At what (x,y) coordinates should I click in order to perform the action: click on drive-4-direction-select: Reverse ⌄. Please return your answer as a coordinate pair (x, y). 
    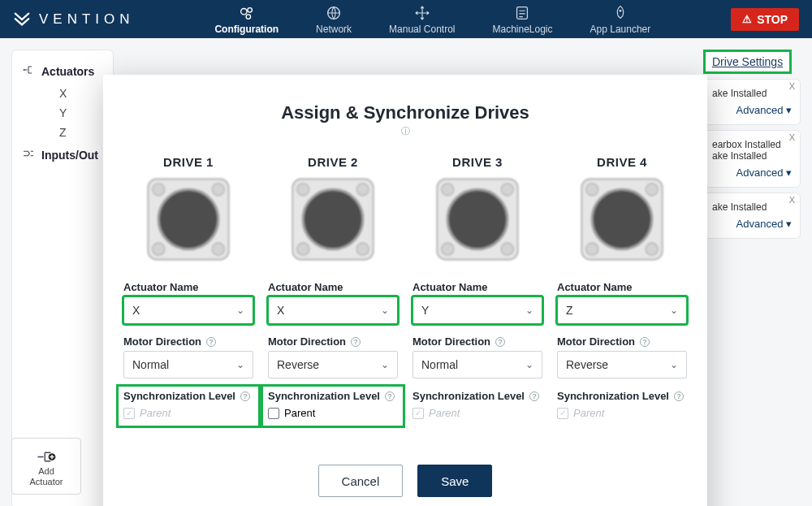
    Looking at the image, I should click on (622, 365).